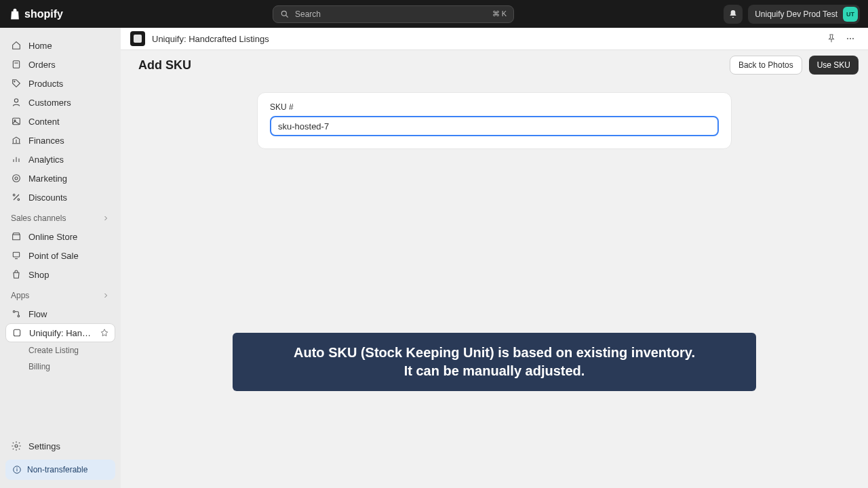 The width and height of the screenshot is (868, 488). I want to click on bank-icon, so click(16, 140).